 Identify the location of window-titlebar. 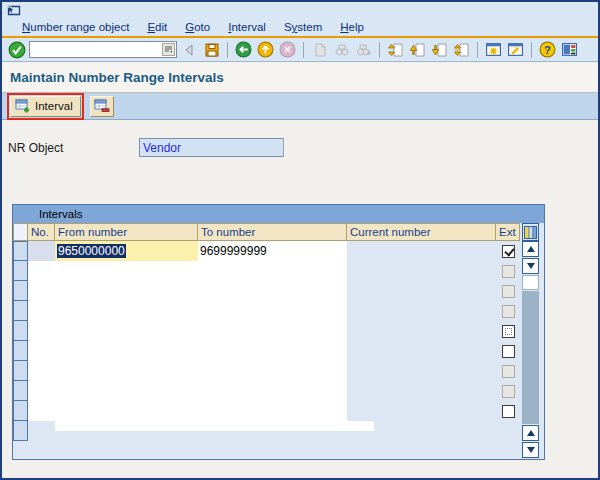
(300, 10).